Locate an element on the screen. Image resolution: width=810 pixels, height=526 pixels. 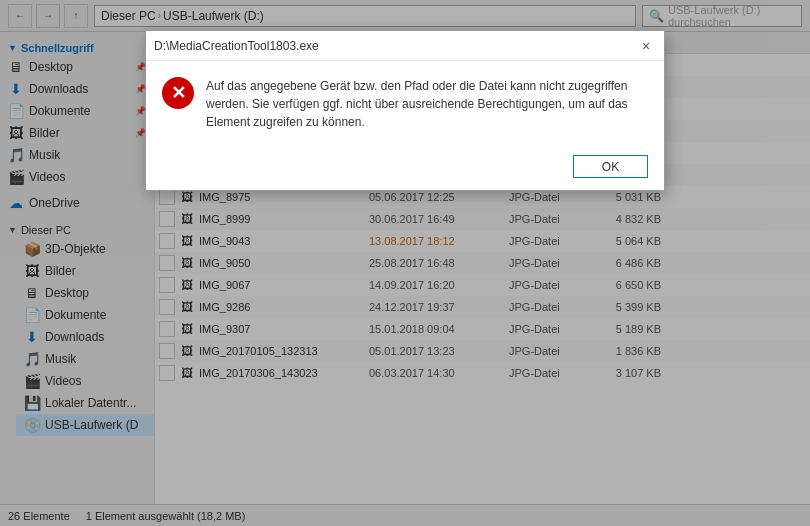
error-circle-icon: ✕ is located at coordinates (178, 93).